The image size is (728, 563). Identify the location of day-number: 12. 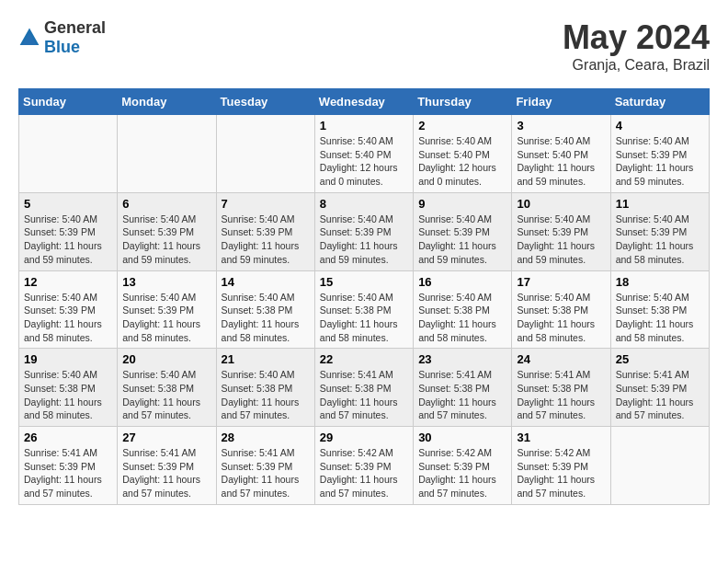
(68, 282).